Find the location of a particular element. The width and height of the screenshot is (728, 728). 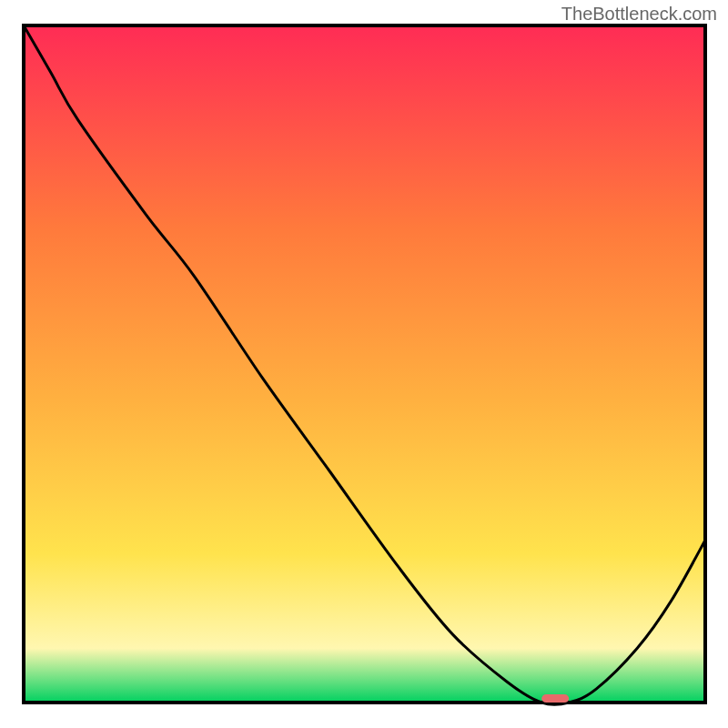

optimal-marker is located at coordinates (555, 699).